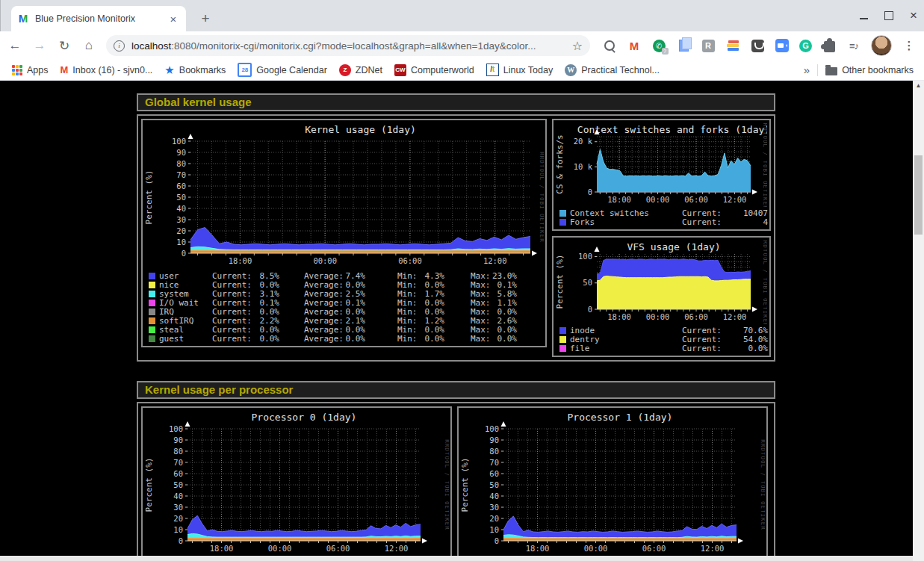 The height and width of the screenshot is (561, 924). Describe the element at coordinates (889, 16) in the screenshot. I see `window-maximize-button` at that location.